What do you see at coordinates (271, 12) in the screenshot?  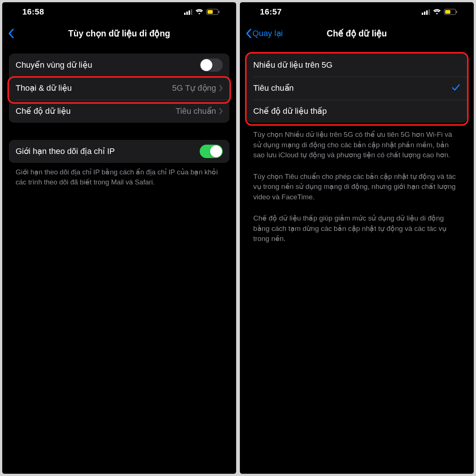 I see `status-time: 16:57` at bounding box center [271, 12].